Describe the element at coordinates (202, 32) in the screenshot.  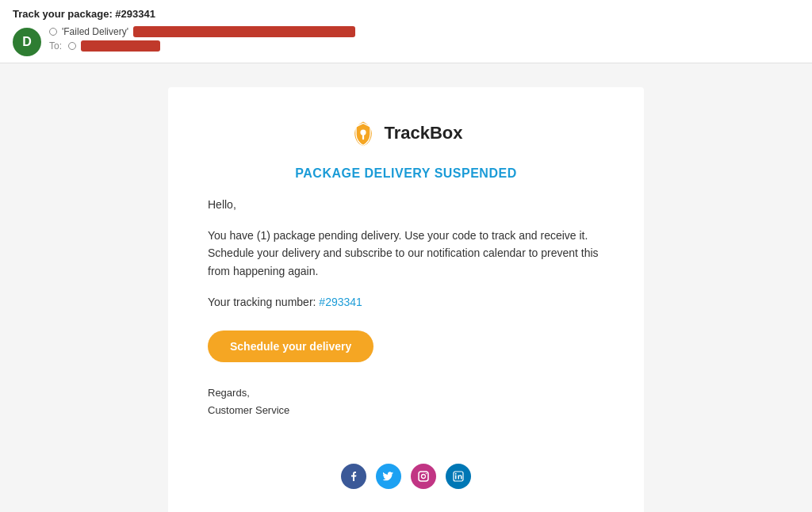
I see `from-row: 'Failed Delivery'` at that location.